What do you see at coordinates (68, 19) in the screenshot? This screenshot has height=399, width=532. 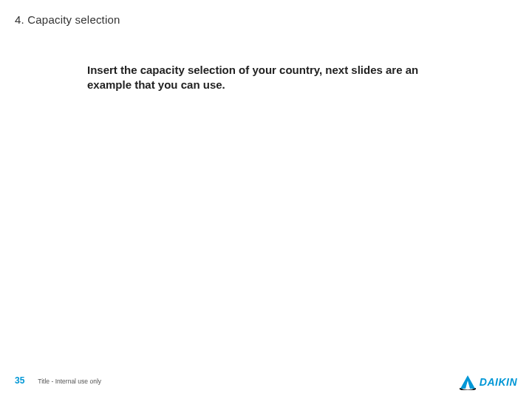 I see `section-heading: 4. Capacity selection` at bounding box center [68, 19].